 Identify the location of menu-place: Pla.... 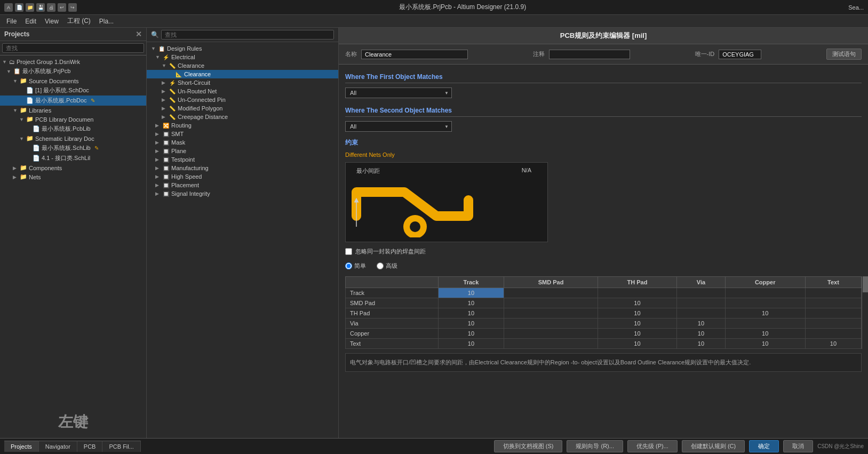
(107, 21).